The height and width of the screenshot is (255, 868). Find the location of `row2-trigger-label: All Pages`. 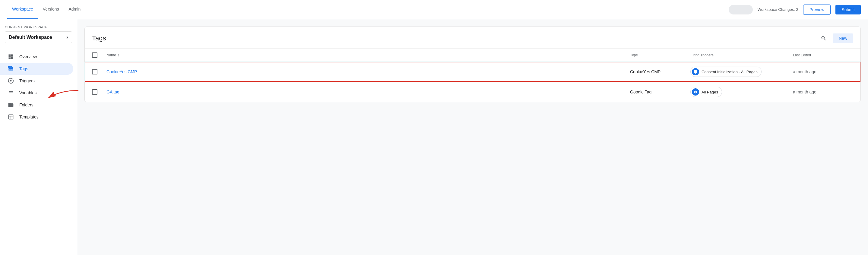

row2-trigger-label: All Pages is located at coordinates (710, 92).